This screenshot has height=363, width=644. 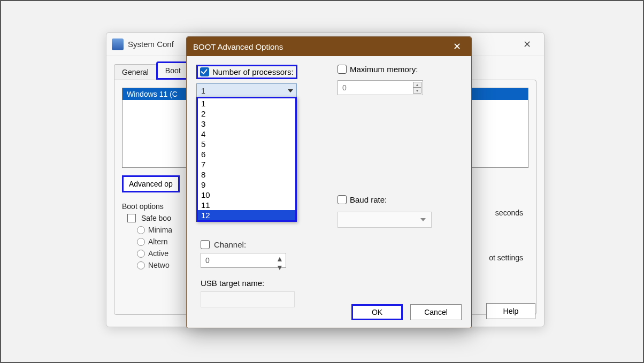 What do you see at coordinates (230, 245) in the screenshot?
I see `channel-label: Channel:` at bounding box center [230, 245].